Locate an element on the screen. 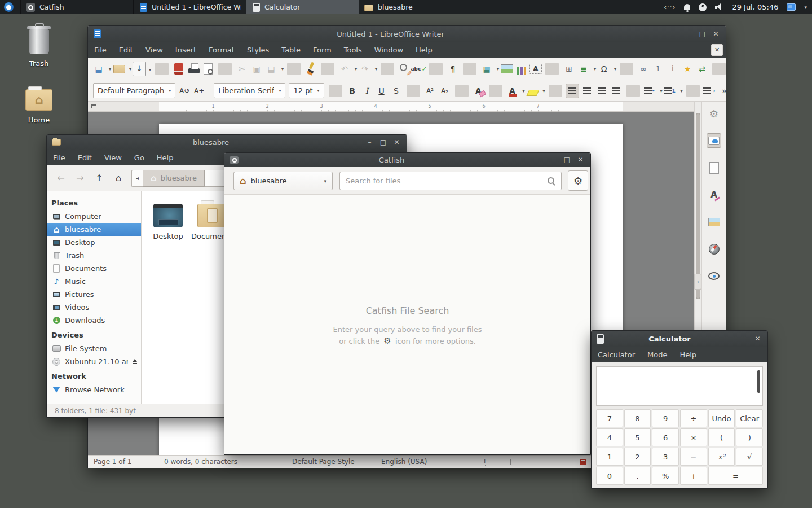  align-center-button is located at coordinates (587, 91).